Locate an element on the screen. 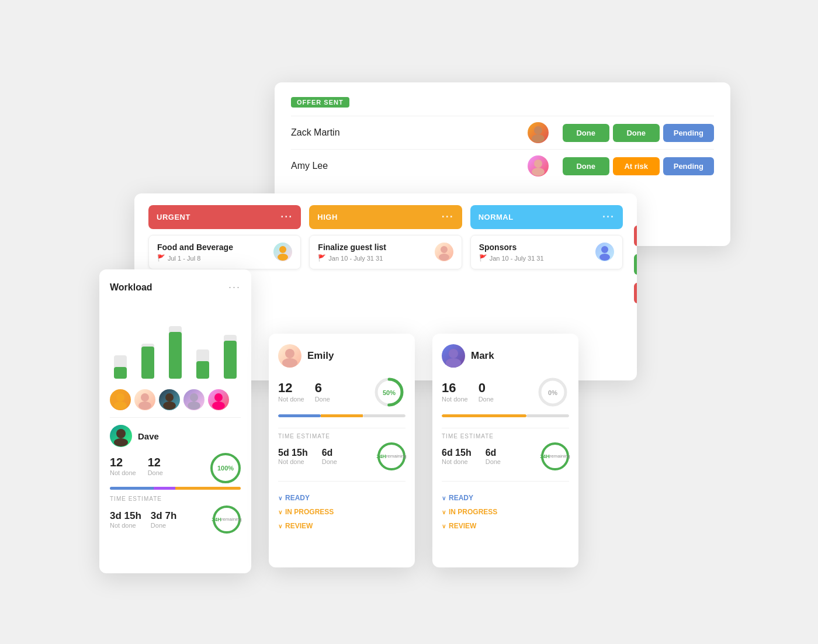 The width and height of the screenshot is (818, 644). mark-in-progress: ∨ IN PROGRESS is located at coordinates (505, 512).